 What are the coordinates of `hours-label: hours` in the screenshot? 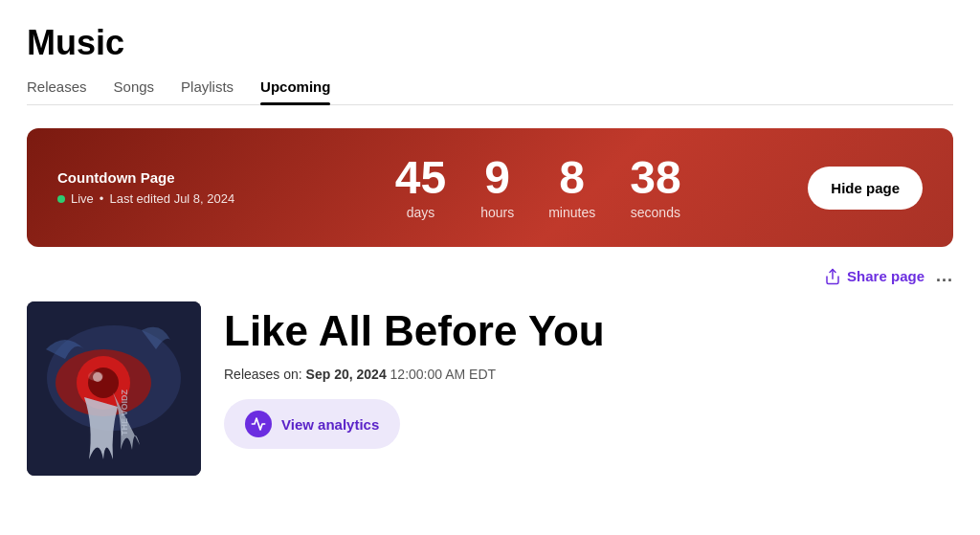 It's located at (498, 212).